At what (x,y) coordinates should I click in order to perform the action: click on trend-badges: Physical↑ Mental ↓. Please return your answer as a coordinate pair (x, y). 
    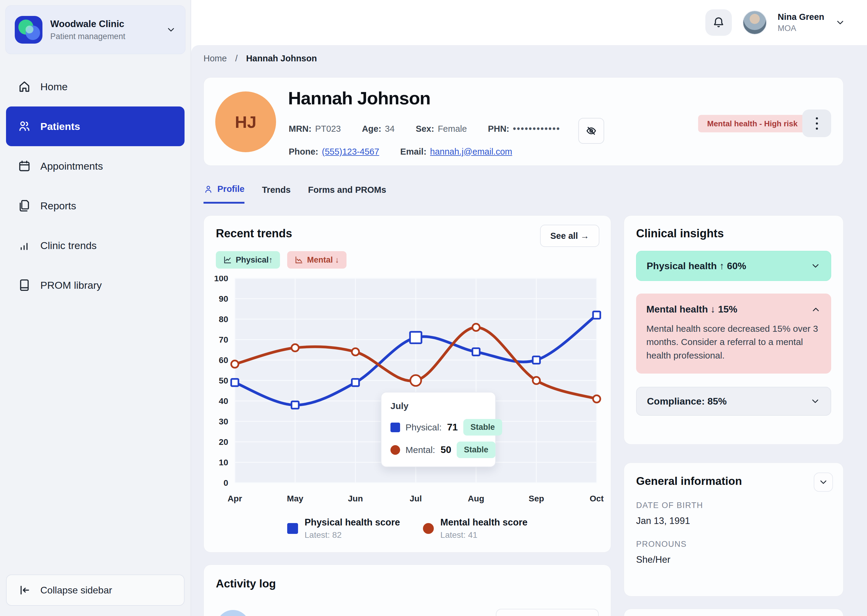
    Looking at the image, I should click on (281, 260).